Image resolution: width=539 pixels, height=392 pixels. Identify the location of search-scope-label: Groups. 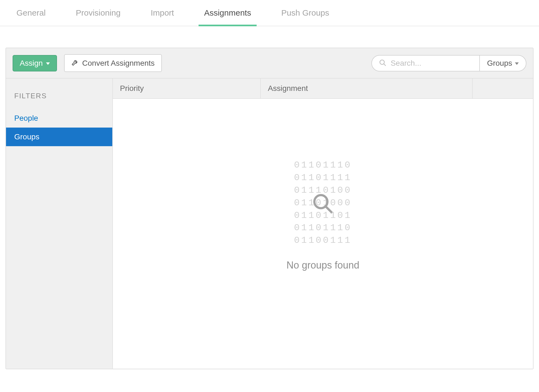
(500, 63).